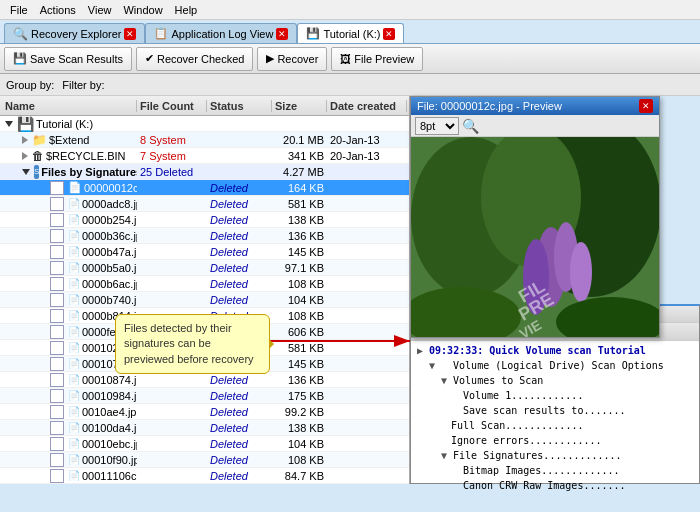 The width and height of the screenshot is (700, 512). I want to click on table-row: 📄0000adc8.jpgDeleted581 KB, so click(204, 204).